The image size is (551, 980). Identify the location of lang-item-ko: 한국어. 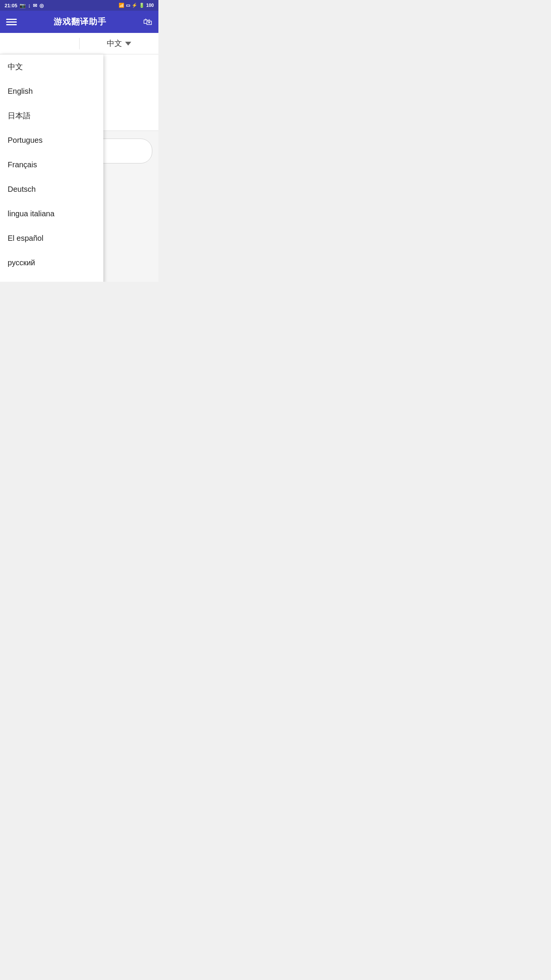
(52, 278).